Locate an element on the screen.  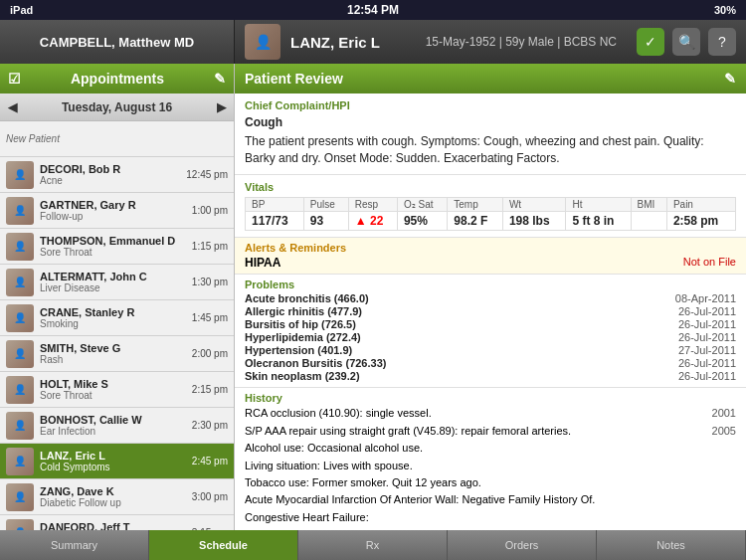
status-left: iPad is located at coordinates (22, 10).